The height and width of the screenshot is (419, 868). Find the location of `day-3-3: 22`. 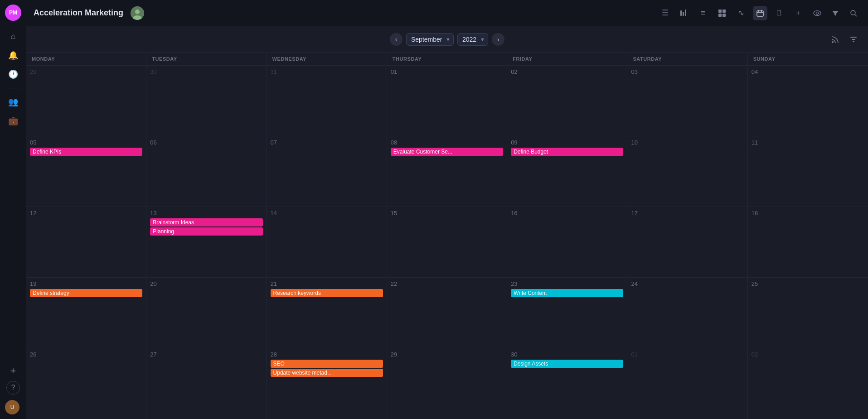

day-3-3: 22 is located at coordinates (447, 313).